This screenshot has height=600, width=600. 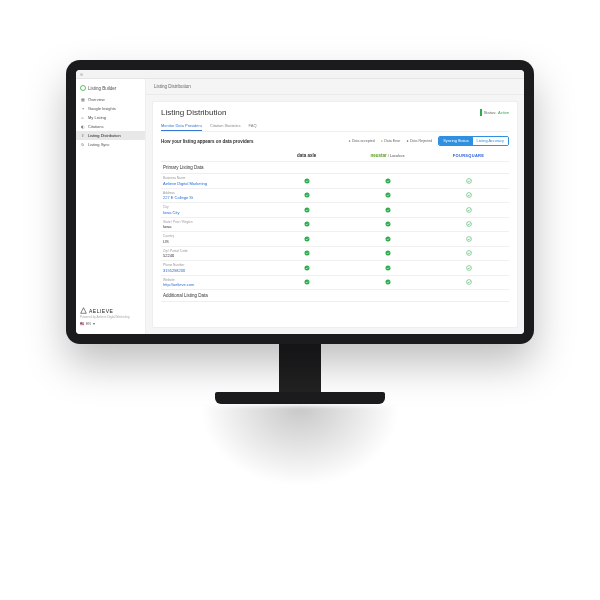 I want to click on tab-citation-statistics: Citation Statistics, so click(x=226, y=126).